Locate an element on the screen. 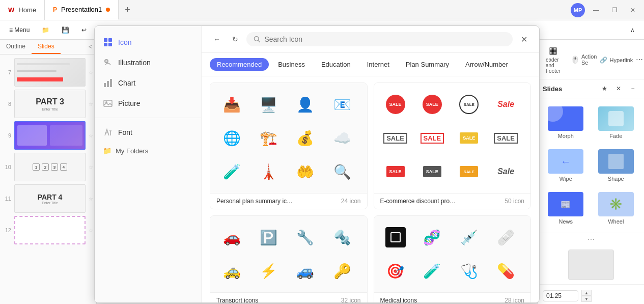 This screenshot has width=644, height=304. icon-cell: SALE is located at coordinates (396, 138).